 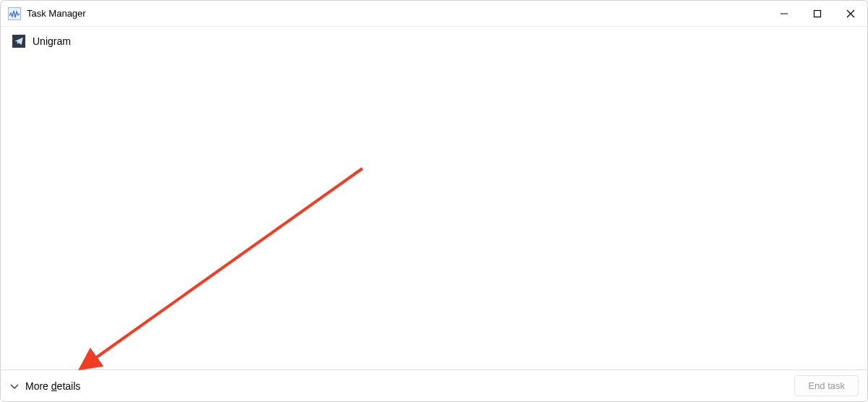 I want to click on telegram-icon, so click(x=19, y=41).